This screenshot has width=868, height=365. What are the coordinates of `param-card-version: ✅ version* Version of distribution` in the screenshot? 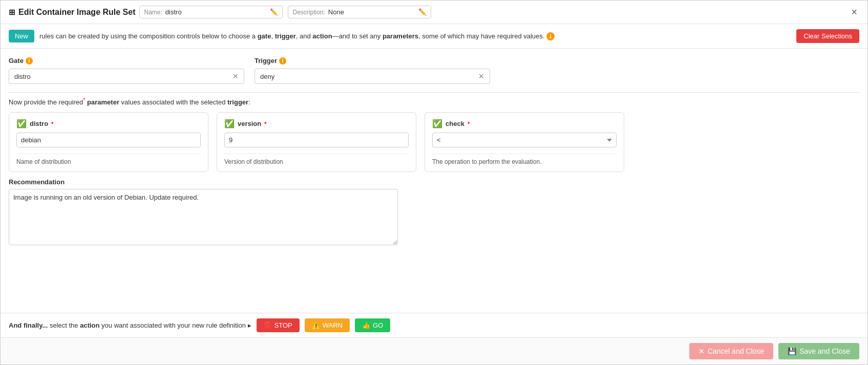 It's located at (316, 142).